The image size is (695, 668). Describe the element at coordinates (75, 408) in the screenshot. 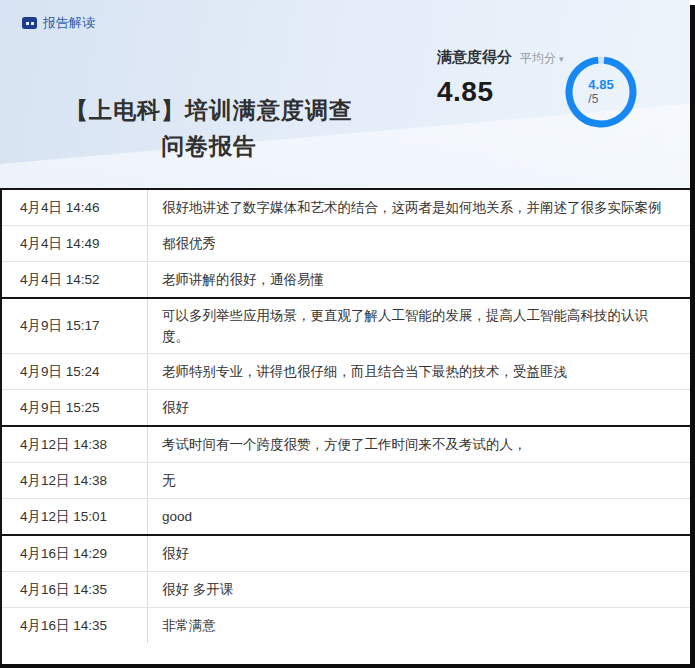

I see `comment-time: 4月9日 15:25` at that location.